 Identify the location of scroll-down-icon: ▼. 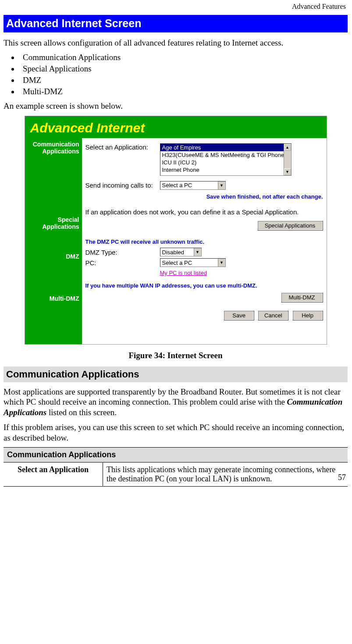
(288, 172).